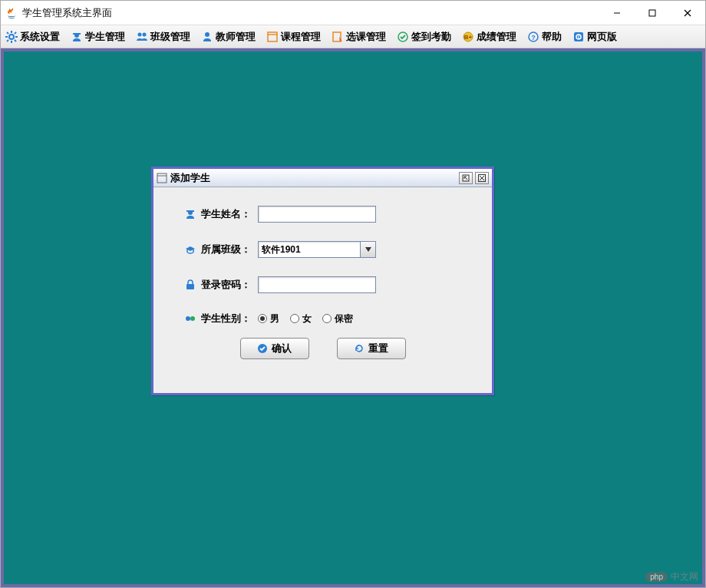 The width and height of the screenshot is (706, 588). I want to click on chevron-down-icon, so click(368, 249).